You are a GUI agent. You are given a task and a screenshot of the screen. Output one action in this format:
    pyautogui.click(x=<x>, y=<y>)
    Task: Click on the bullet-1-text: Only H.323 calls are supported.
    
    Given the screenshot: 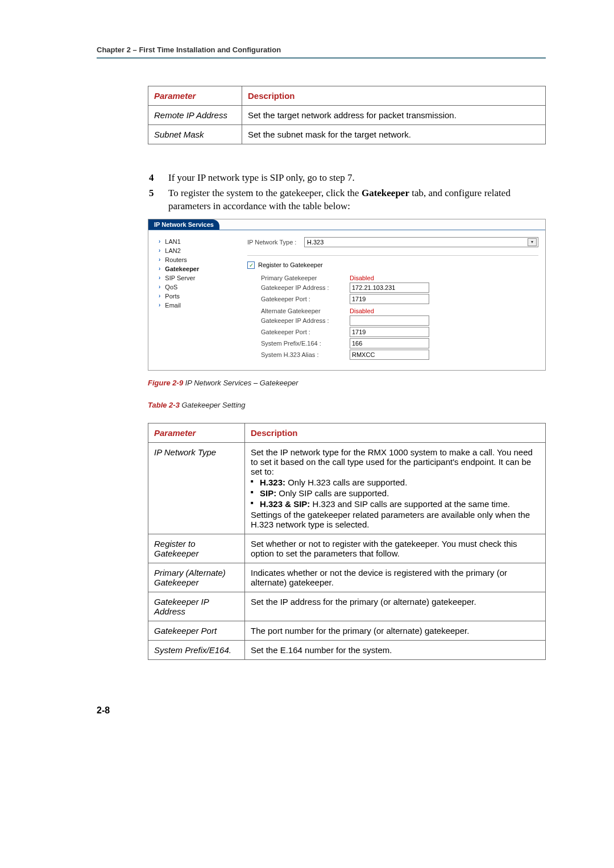 What is the action you would take?
    pyautogui.click(x=346, y=482)
    